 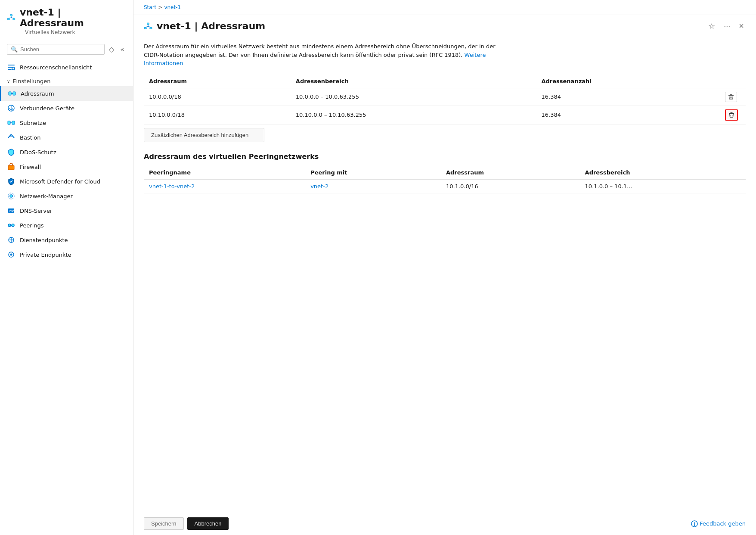 What do you see at coordinates (66, 67) in the screenshot?
I see `sidebar-item-ressourcenschnellansicht: Ressourcenschnellansicht` at bounding box center [66, 67].